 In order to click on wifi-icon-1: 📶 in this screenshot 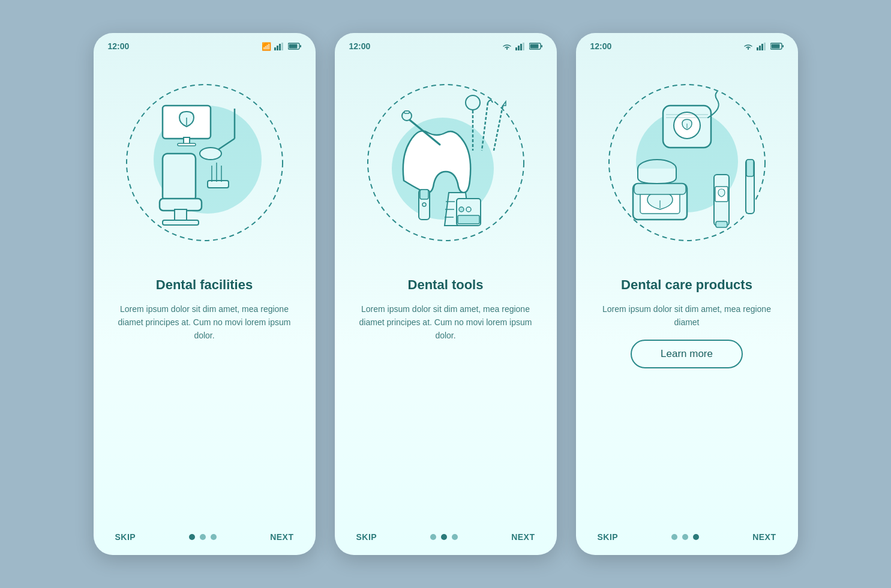, I will do `click(266, 47)`.